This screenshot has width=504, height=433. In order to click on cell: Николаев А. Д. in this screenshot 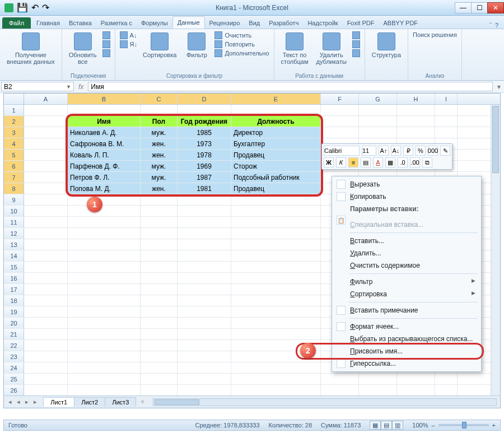, I will do `click(104, 132)`.